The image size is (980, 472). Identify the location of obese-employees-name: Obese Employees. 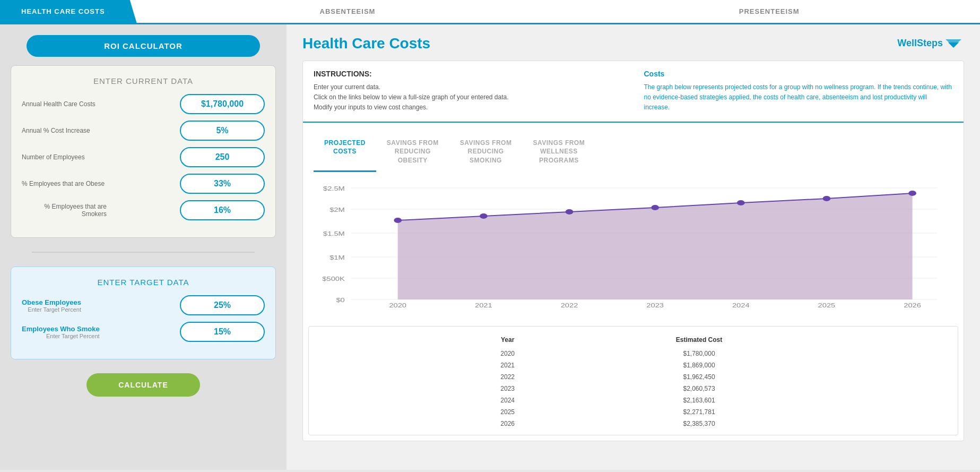
(51, 303).